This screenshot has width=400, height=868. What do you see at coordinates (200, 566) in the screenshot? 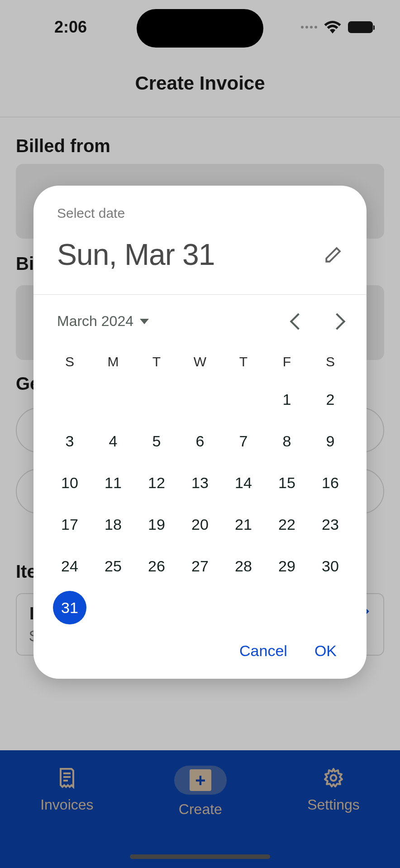
I see `calendar-day: 27` at bounding box center [200, 566].